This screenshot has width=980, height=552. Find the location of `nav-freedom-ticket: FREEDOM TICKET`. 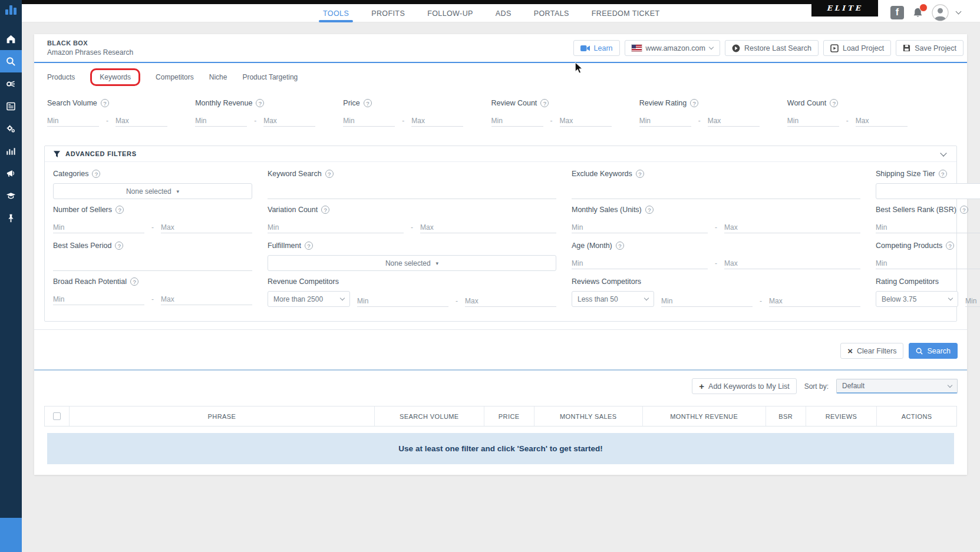

nav-freedom-ticket: FREEDOM TICKET is located at coordinates (626, 13).